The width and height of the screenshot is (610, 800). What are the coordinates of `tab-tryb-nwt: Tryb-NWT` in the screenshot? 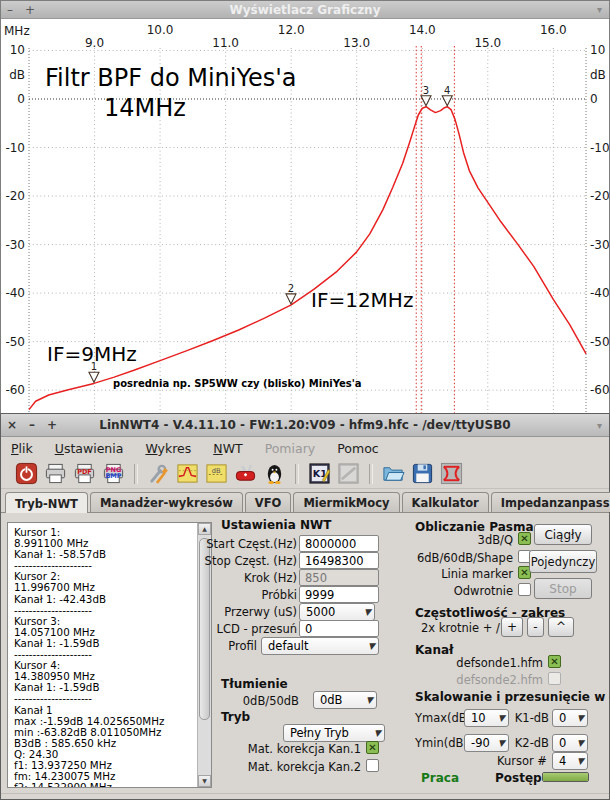 It's located at (46, 502).